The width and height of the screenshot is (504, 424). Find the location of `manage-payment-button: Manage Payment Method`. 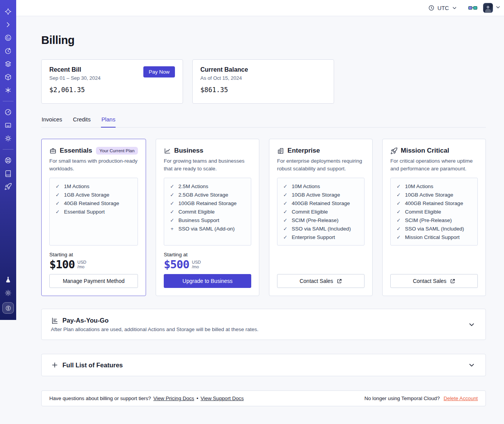

manage-payment-button: Manage Payment Method is located at coordinates (94, 281).